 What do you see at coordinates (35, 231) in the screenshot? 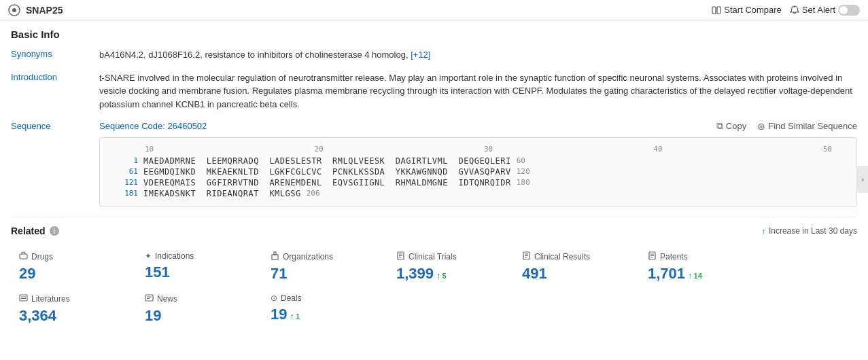
I see `related-title-group: Related i` at bounding box center [35, 231].